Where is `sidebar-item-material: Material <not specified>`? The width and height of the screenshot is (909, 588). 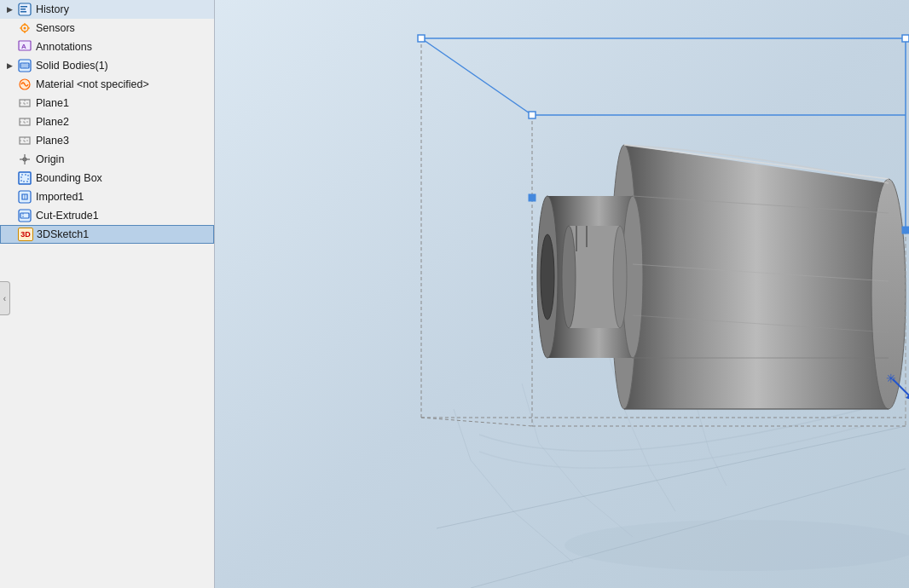
sidebar-item-material: Material <not specified> is located at coordinates (107, 84).